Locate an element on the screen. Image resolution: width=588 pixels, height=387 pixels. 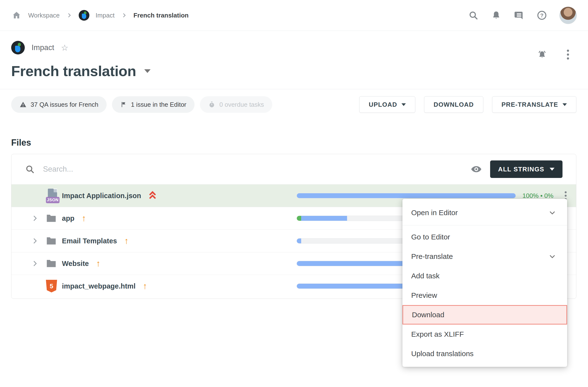
file-name: Website is located at coordinates (76, 264).